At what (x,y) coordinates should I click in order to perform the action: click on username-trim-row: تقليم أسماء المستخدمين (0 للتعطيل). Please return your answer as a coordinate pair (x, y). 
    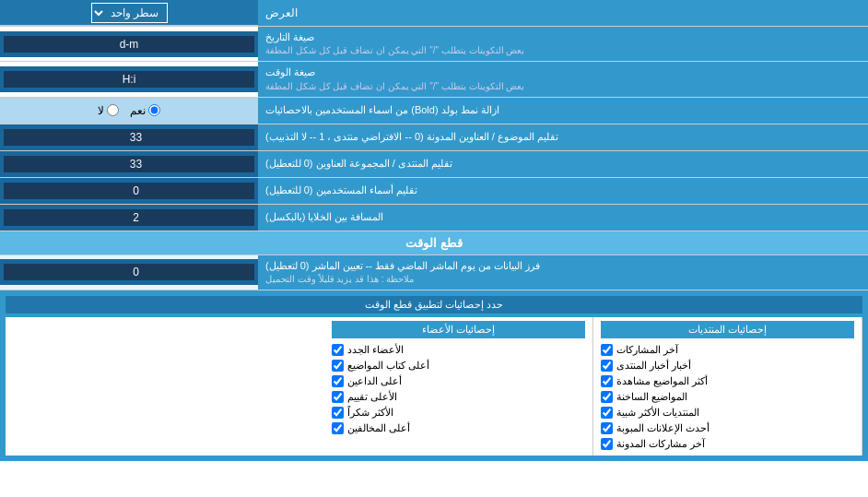
    Looking at the image, I should click on (434, 192).